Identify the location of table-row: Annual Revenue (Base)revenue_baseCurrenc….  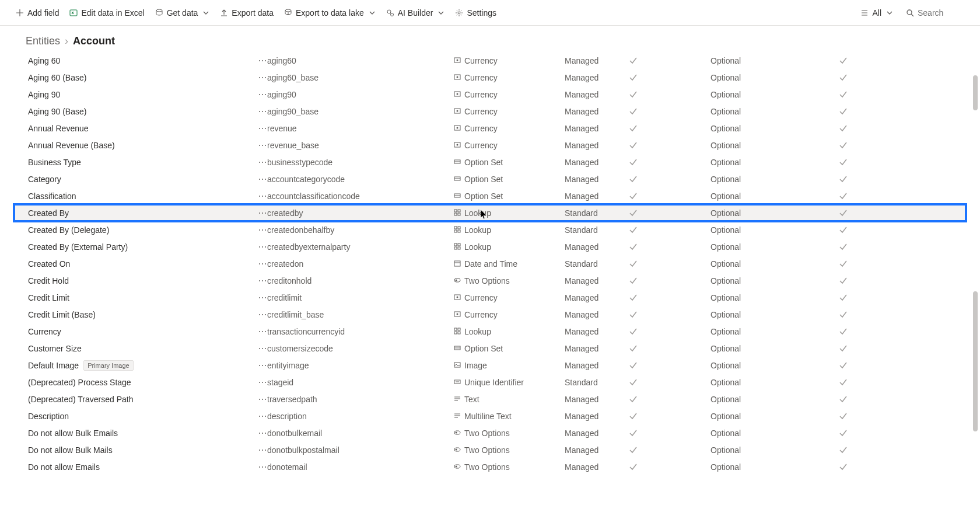
(490, 145).